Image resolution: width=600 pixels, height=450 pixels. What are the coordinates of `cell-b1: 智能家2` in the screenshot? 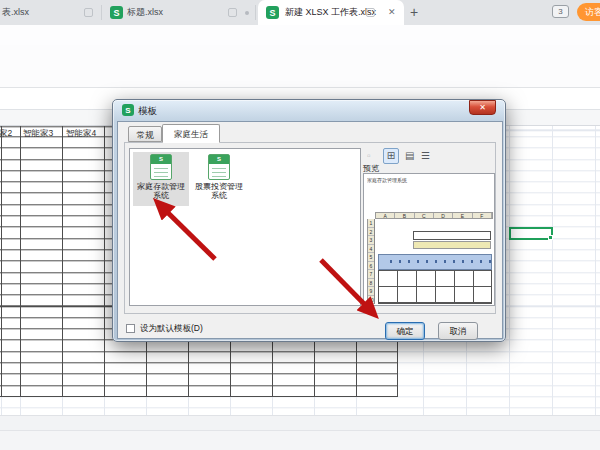 It's located at (6, 134).